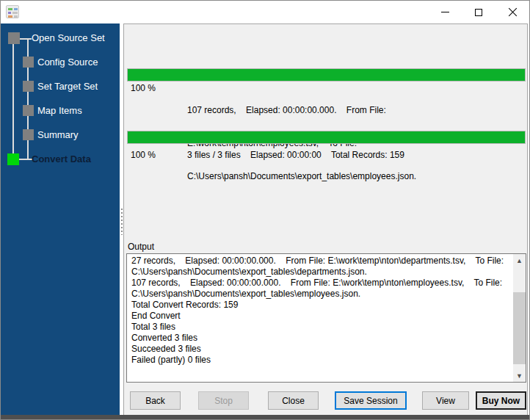  What do you see at coordinates (294, 401) in the screenshot?
I see `close-dialog-button: Close` at bounding box center [294, 401].